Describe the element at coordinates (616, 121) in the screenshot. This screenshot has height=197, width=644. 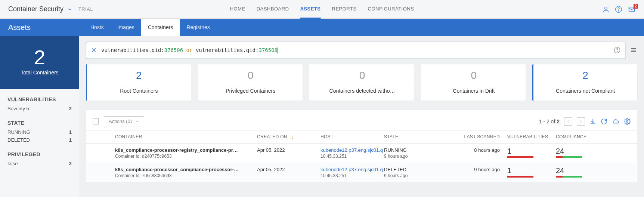
I see `cloud-icon` at that location.